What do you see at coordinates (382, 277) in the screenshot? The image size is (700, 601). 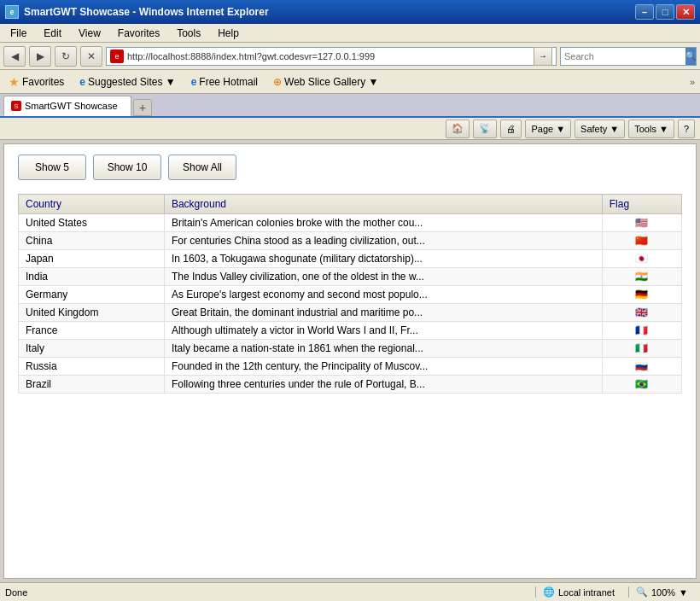 I see `cell-background: The Indus Valley civilization, one of th…` at bounding box center [382, 277].